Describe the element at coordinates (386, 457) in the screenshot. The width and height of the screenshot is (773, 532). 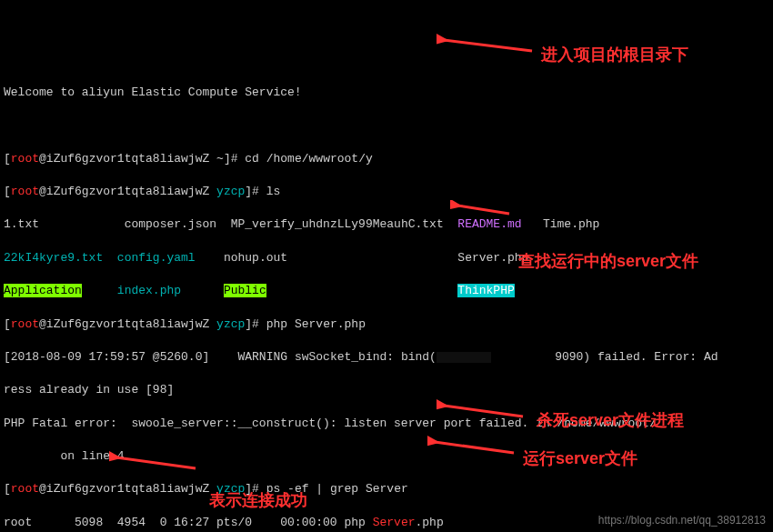
I see `fatal-line2: on line 4` at that location.